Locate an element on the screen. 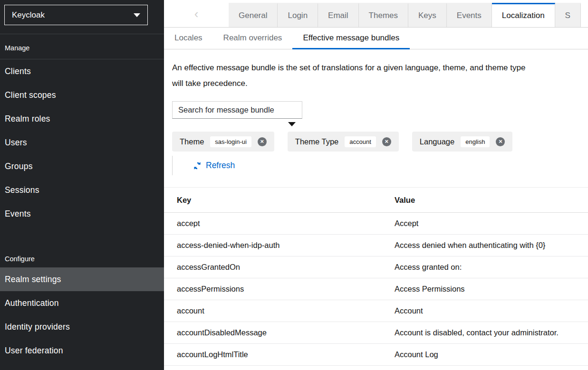 This screenshot has width=588, height=370. bundle-value: Account is located at coordinates (488, 311).